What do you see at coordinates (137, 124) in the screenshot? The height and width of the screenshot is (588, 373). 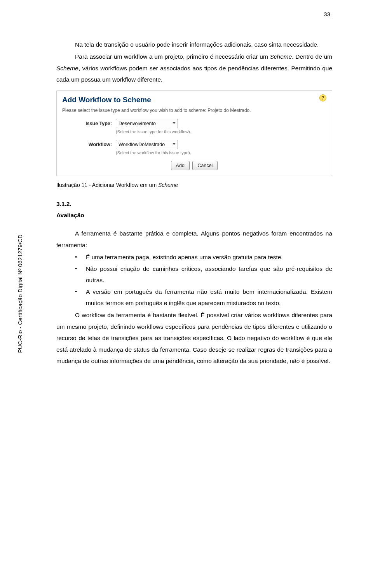 I see `issue-type-value: Desenvolvimento` at bounding box center [137, 124].